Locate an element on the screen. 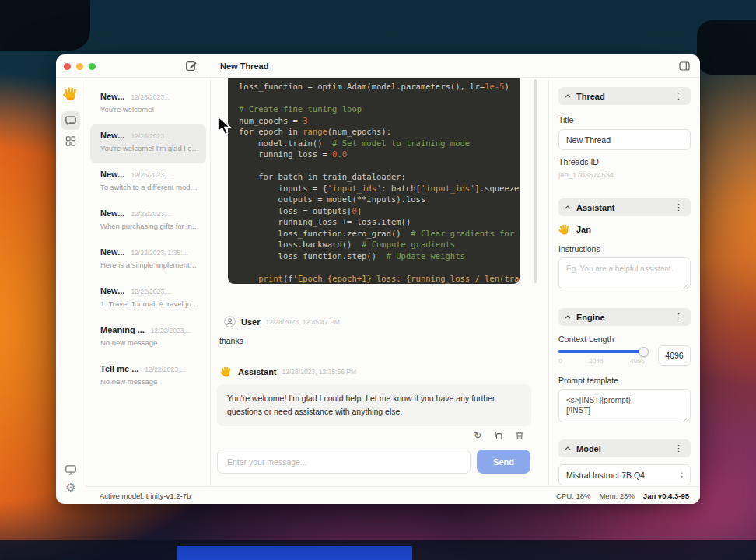 Image resolution: width=756 pixels, height=560 pixels. thread-preview: You're welcome! is located at coordinates (150, 109).